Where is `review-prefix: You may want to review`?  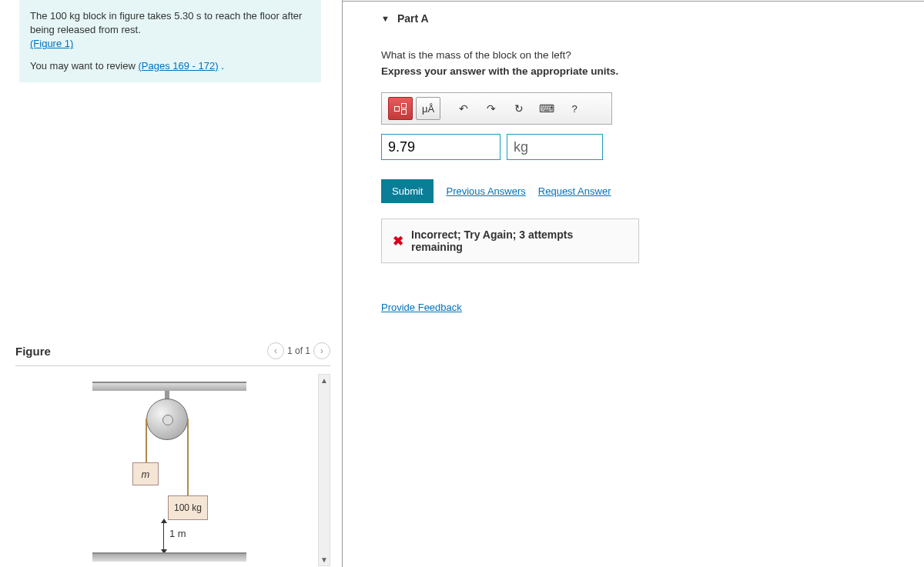
review-prefix: You may want to review is located at coordinates (84, 66).